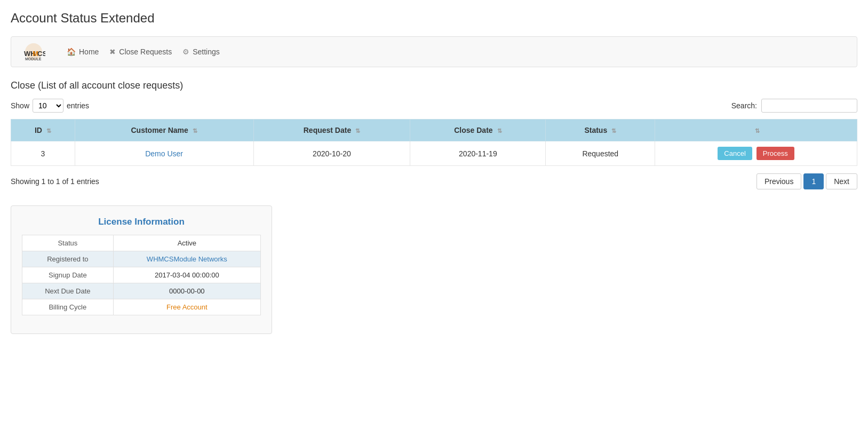  I want to click on show-label: Show, so click(20, 106).